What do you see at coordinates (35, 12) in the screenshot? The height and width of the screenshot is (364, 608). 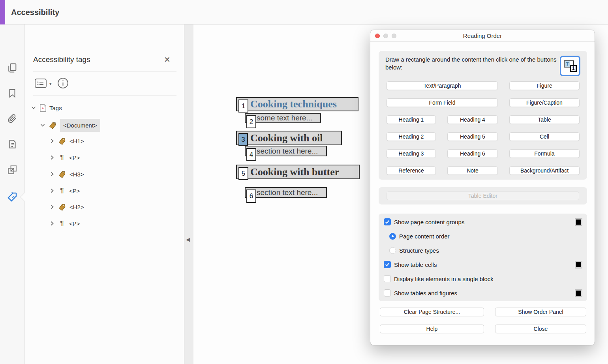 I see `page-title: Accessibility` at bounding box center [35, 12].